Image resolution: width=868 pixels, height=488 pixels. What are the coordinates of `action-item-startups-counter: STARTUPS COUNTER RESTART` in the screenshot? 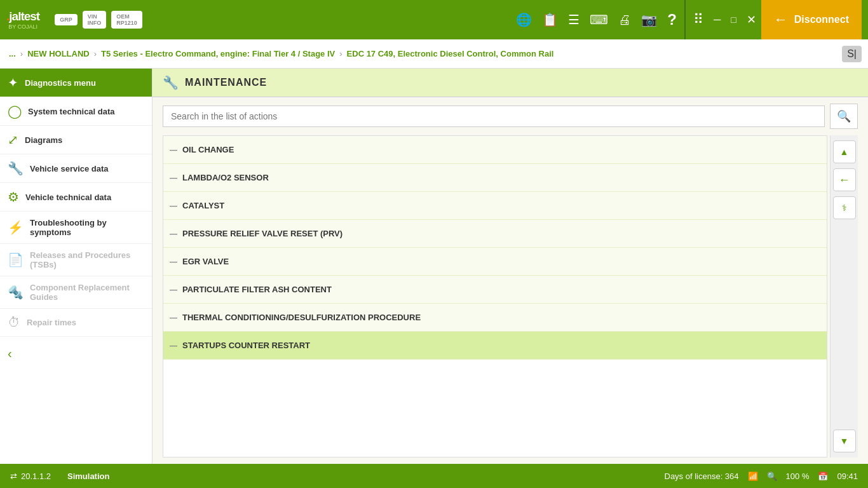 It's located at (495, 346).